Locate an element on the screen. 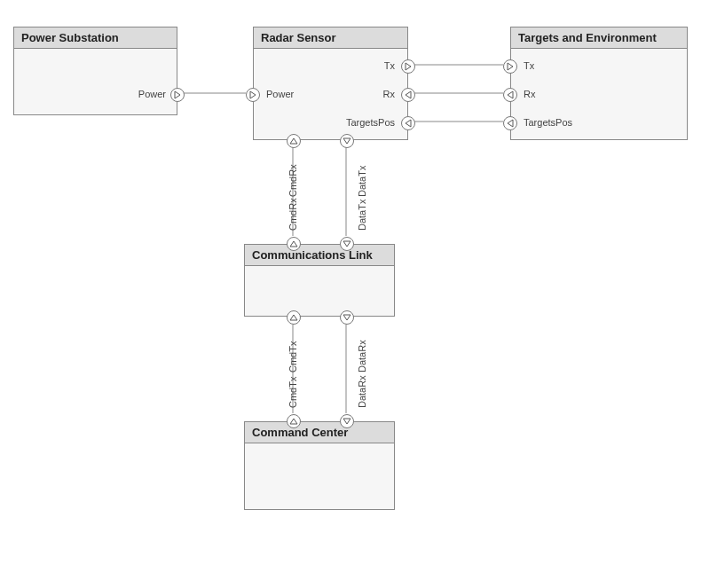 The height and width of the screenshot is (588, 701). port-label-power-in: Power is located at coordinates (280, 94).